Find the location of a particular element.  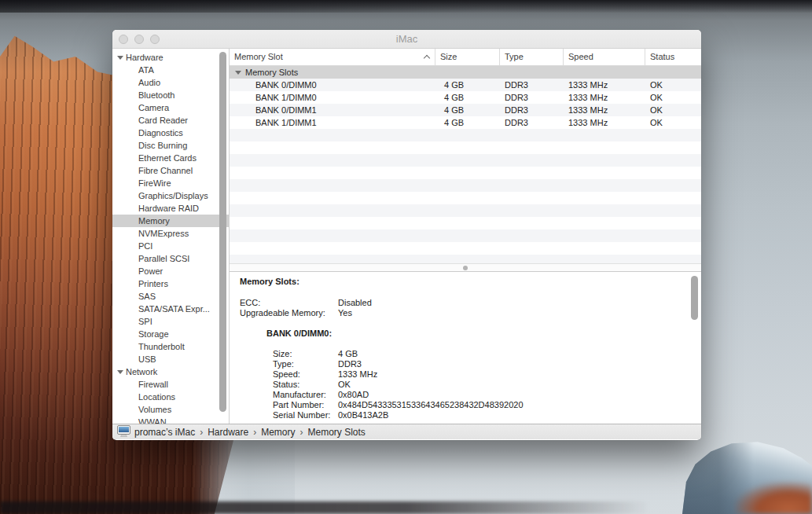

sidebar-item-firewall: Firewall is located at coordinates (171, 384).